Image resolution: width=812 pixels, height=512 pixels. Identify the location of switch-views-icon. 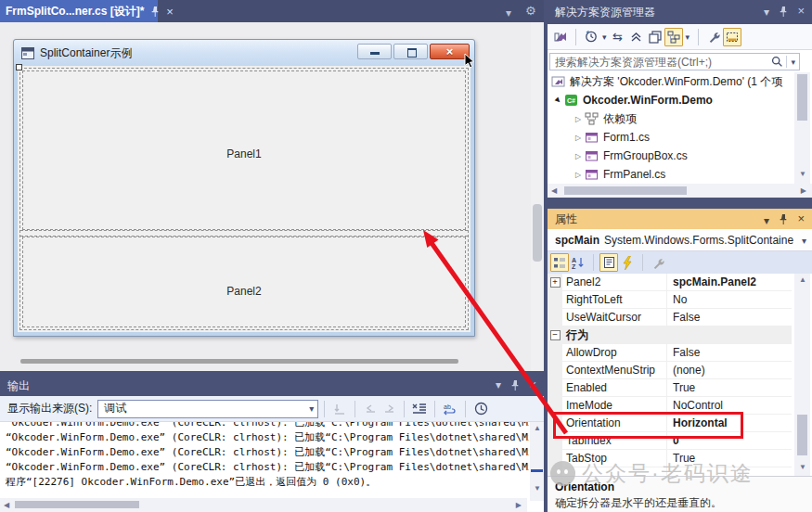
(561, 37).